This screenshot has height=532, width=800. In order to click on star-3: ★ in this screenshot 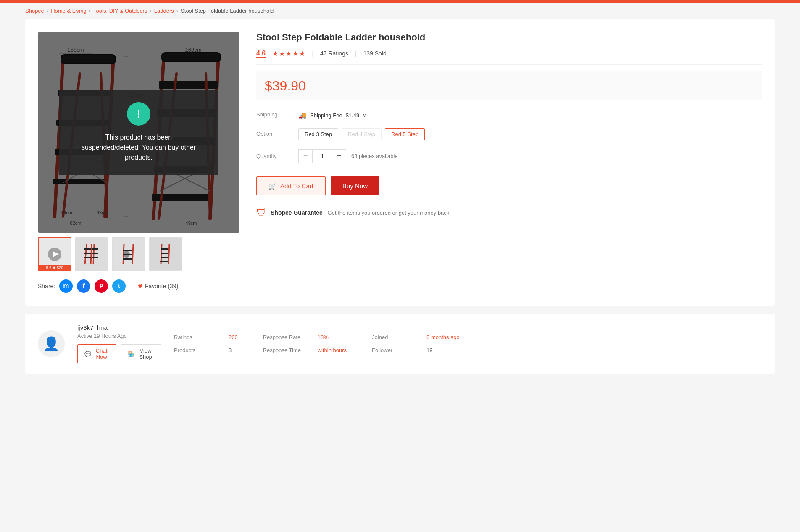, I will do `click(289, 54)`.